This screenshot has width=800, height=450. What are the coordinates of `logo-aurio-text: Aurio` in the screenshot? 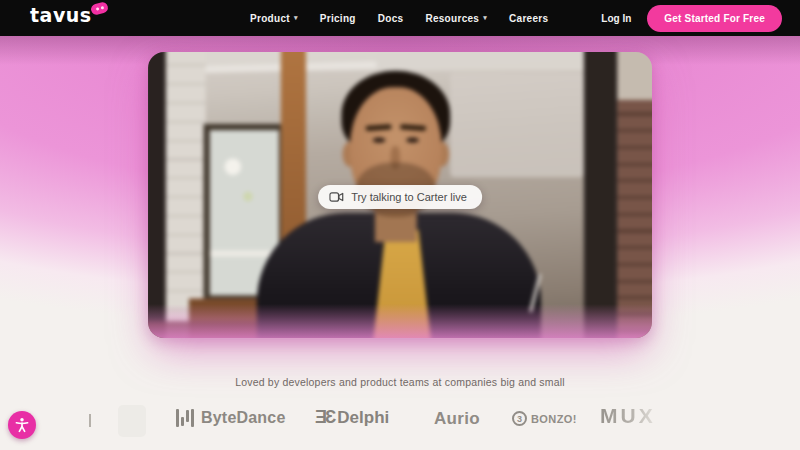 It's located at (457, 419).